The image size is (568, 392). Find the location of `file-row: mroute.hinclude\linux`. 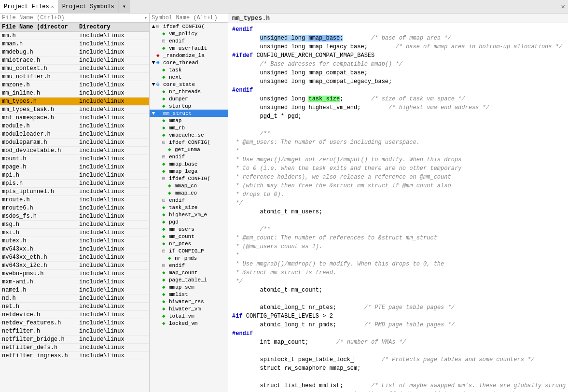

file-row: mroute.hinclude\linux is located at coordinates (74, 200).